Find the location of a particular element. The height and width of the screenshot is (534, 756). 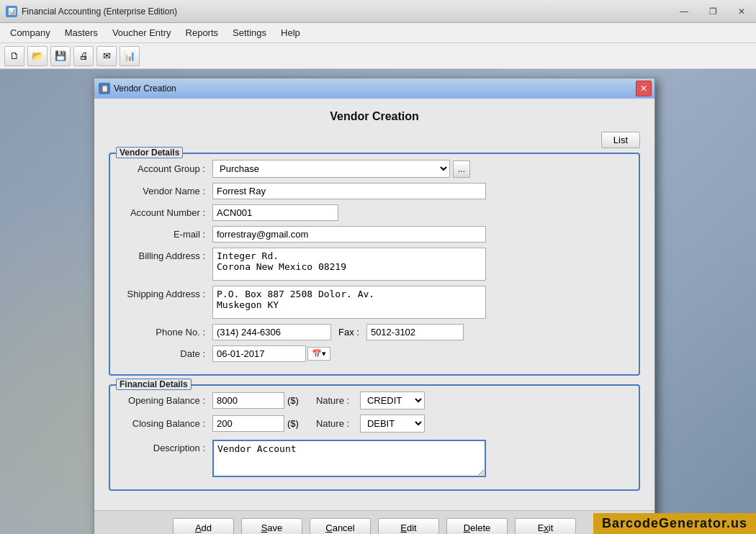

app-icon: 📊 is located at coordinates (12, 12).